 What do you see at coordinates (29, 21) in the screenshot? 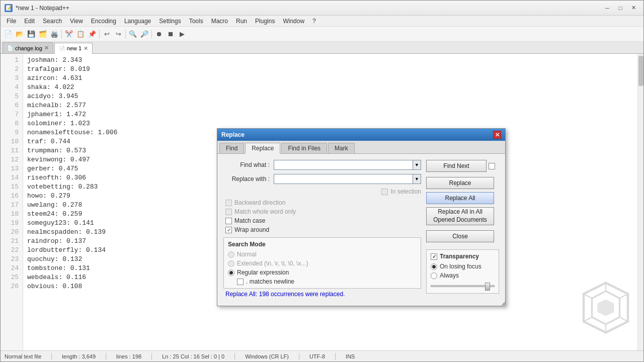
I see `menu-edit: Edit` at bounding box center [29, 21].